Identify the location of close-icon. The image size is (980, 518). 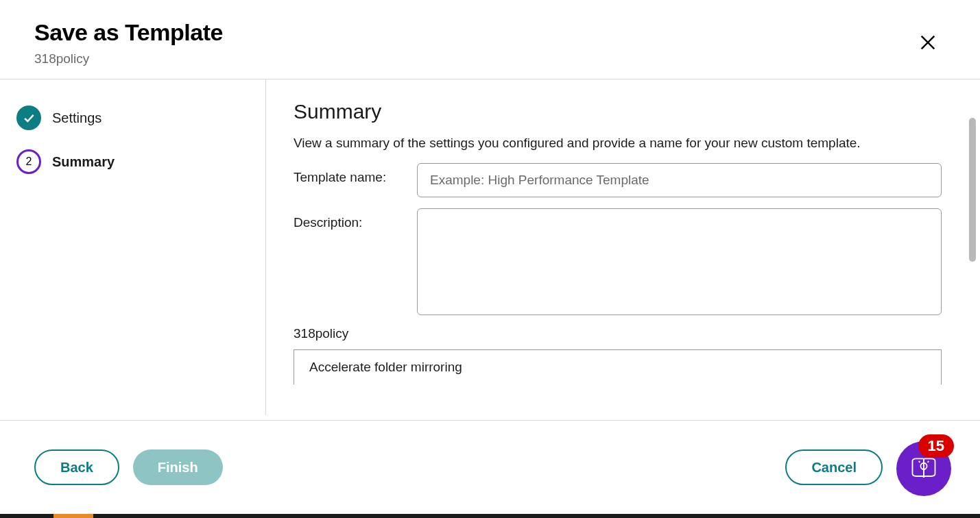
(928, 42).